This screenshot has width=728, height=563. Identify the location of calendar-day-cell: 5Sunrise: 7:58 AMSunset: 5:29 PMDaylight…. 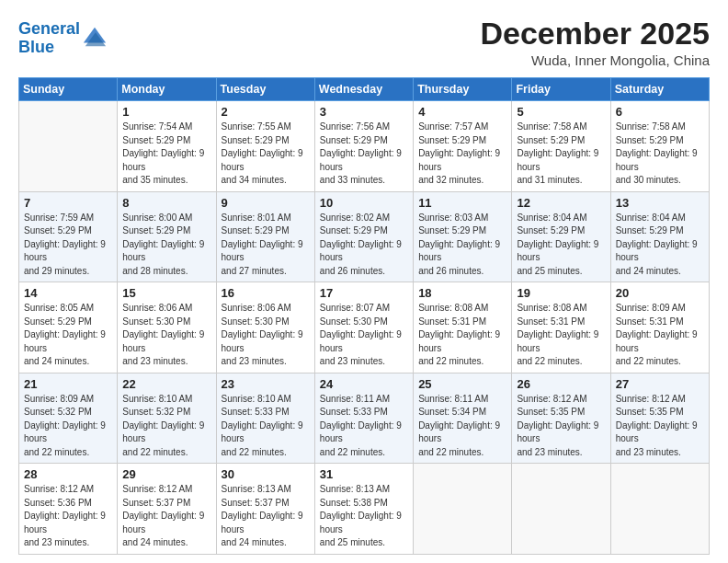
(561, 147).